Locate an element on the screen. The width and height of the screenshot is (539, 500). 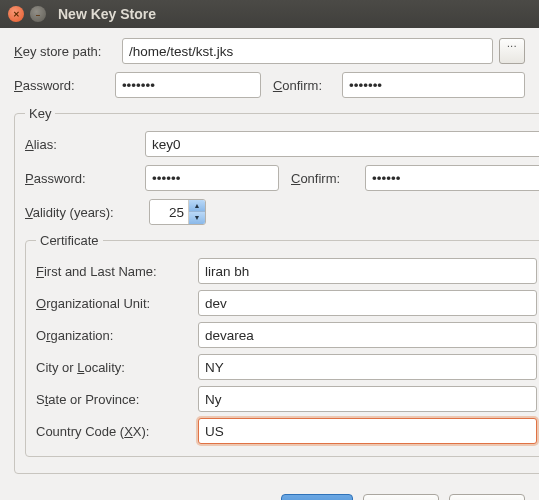
validity-label: Validity (years): is located at coordinates (85, 212).